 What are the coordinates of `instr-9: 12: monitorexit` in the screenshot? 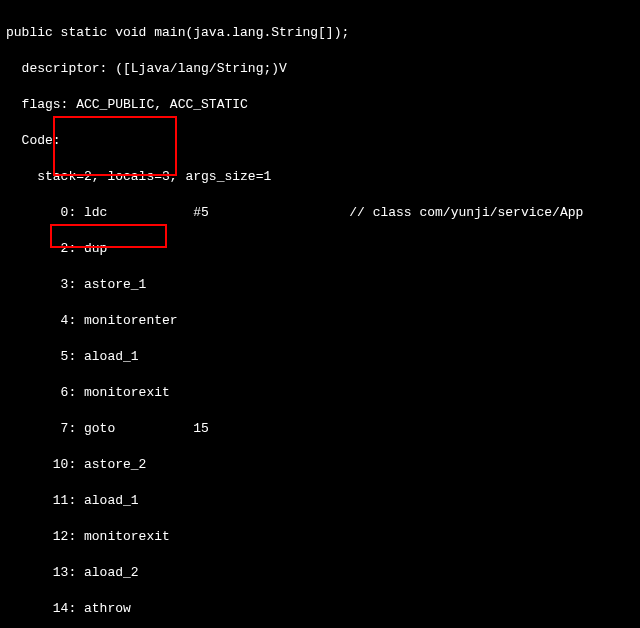 It's located at (323, 537).